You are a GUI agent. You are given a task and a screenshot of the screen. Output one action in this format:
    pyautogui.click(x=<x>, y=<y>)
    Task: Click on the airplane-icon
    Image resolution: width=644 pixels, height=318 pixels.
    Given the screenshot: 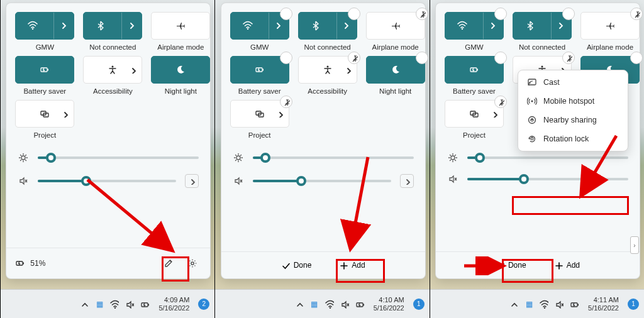 What is the action you would take?
    pyautogui.click(x=180, y=26)
    